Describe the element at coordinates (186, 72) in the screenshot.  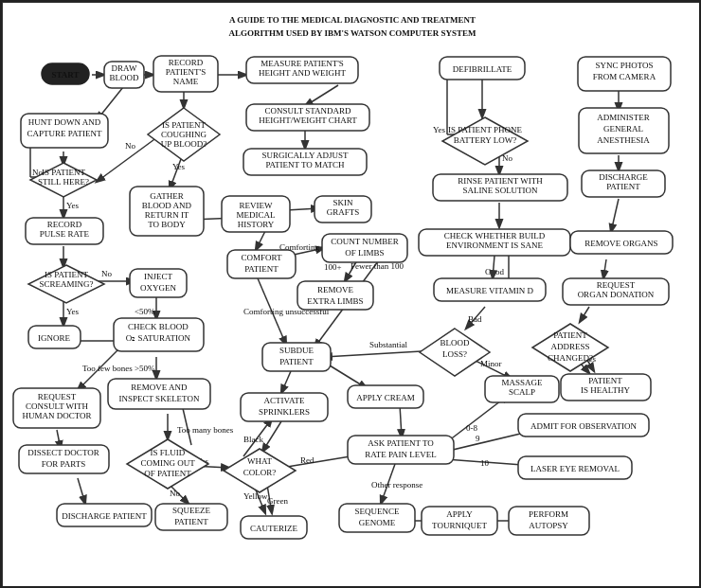
I see `record-name-l2: PATIENT'S` at that location.